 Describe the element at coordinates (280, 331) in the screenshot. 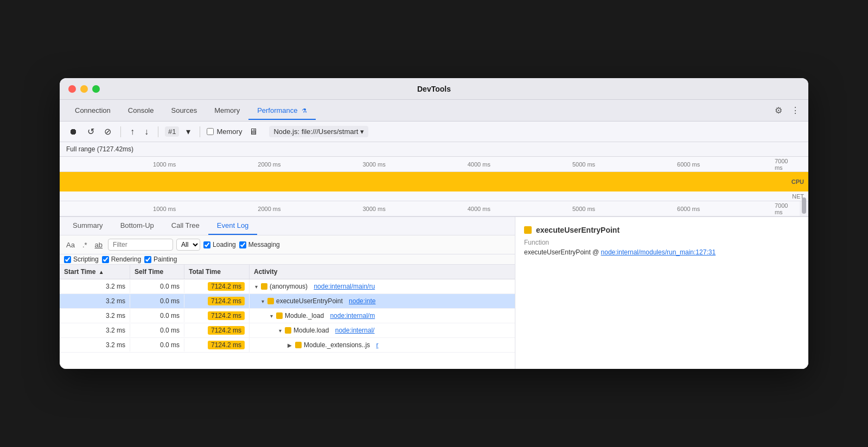

I see `expand-btn-3: ▾` at that location.